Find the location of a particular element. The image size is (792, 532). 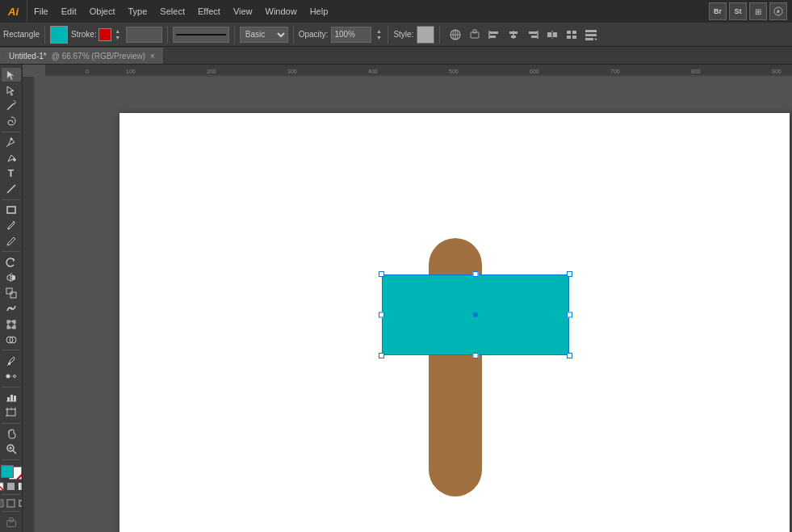

tab-close-button: × is located at coordinates (153, 57).